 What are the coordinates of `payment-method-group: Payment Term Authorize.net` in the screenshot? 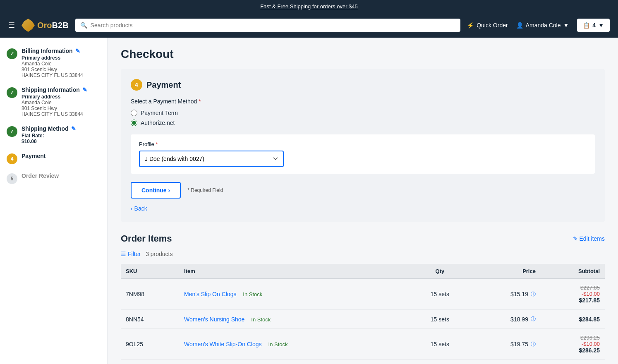 It's located at (363, 118).